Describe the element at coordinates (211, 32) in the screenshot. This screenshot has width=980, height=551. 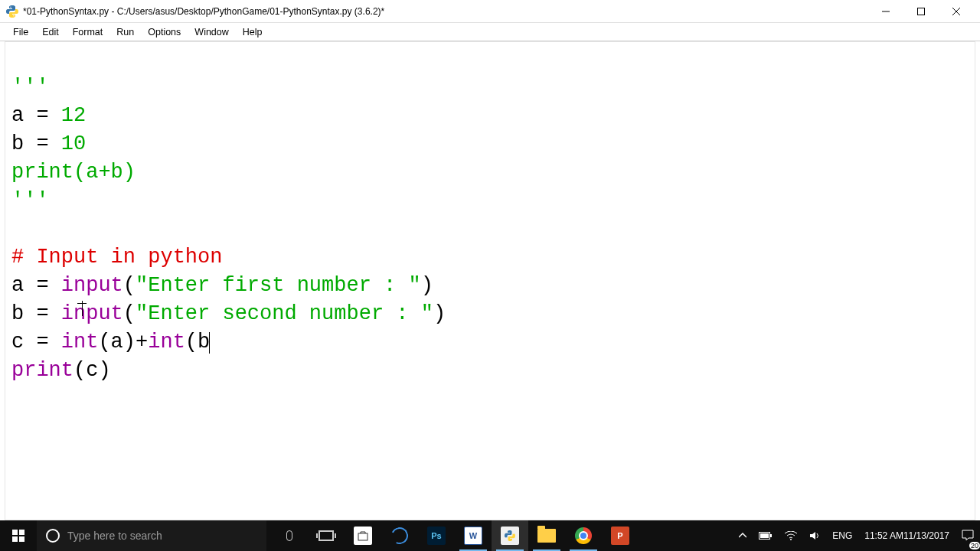
I see `menu-window: Window` at that location.